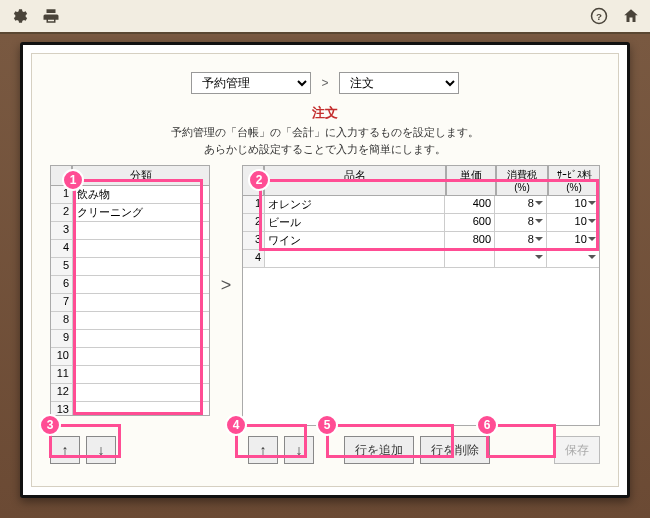  Describe the element at coordinates (471, 180) in the screenshot. I see `item-header-price: 単価` at that location.